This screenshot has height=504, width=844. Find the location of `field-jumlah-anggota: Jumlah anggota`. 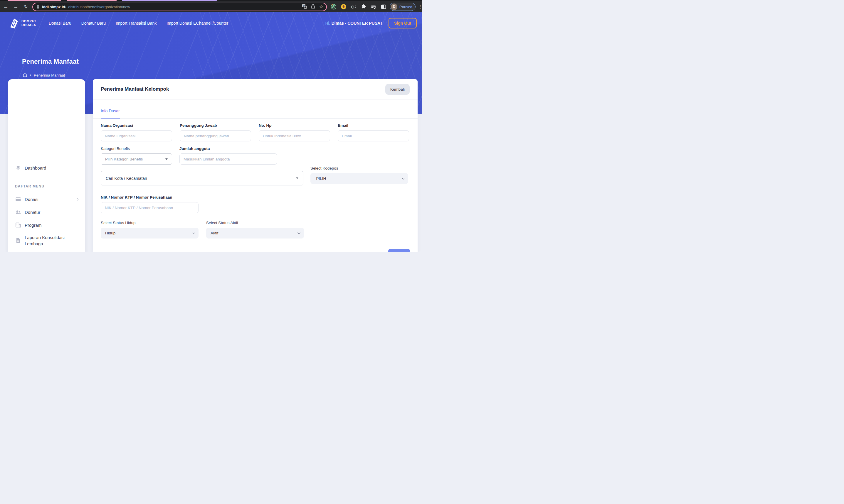

field-jumlah-anggota: Jumlah anggota is located at coordinates (228, 156).